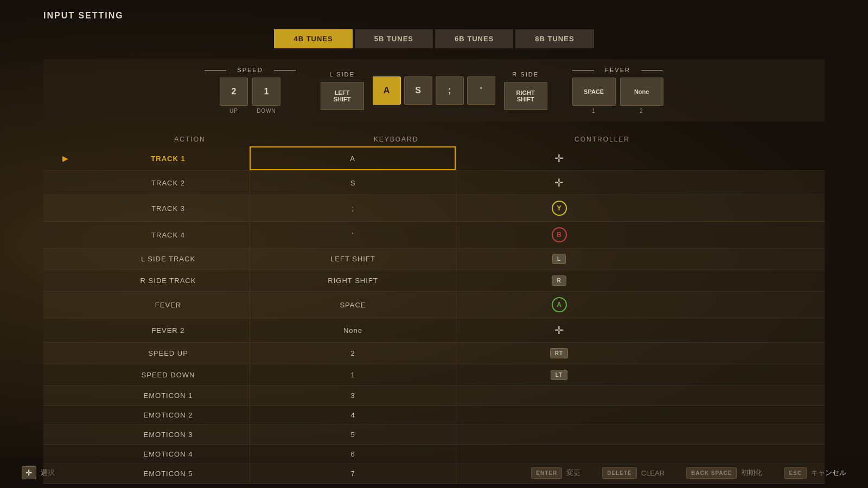 The width and height of the screenshot is (868, 488). What do you see at coordinates (434, 331) in the screenshot?
I see `table-row: FEVER 2None✛` at bounding box center [434, 331].